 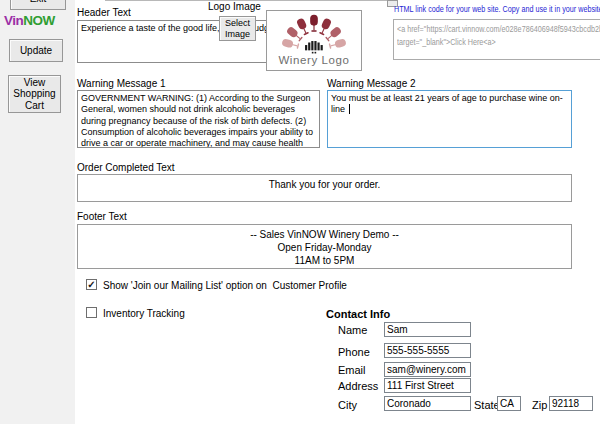 What do you see at coordinates (498, 30) in the screenshot?
I see `html-code-line1: <a href="https://cart.vinnow.com/e028e78…` at bounding box center [498, 30].